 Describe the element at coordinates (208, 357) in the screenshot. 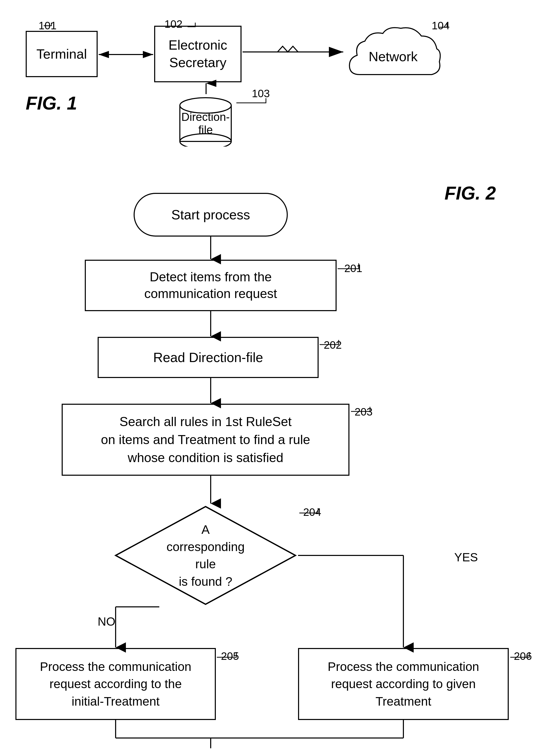

I see `read-direction-label: Read Direction-file` at that location.